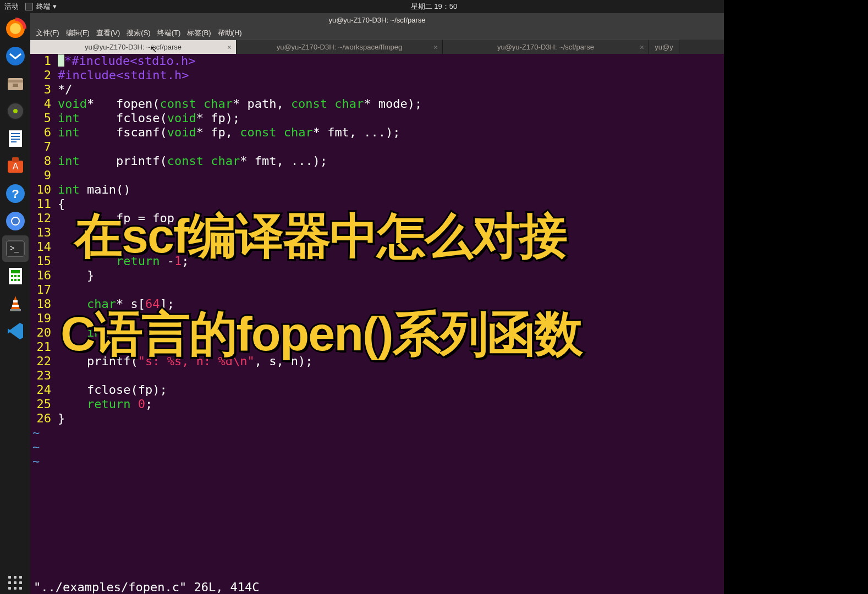 The width and height of the screenshot is (868, 594). What do you see at coordinates (78, 33) in the screenshot?
I see `menu-edit: 编辑(E)` at bounding box center [78, 33].